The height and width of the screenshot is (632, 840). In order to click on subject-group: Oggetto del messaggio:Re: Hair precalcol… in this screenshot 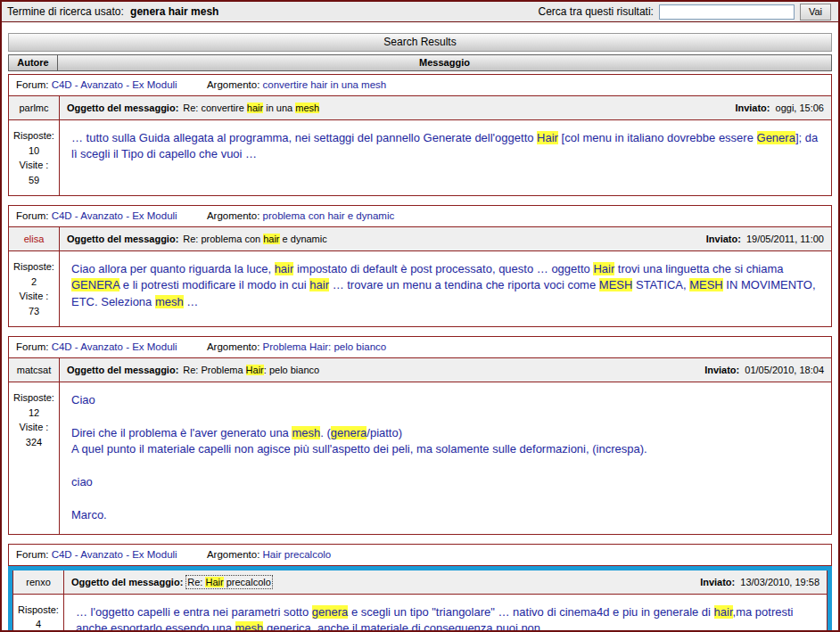, I will do `click(171, 582)`.